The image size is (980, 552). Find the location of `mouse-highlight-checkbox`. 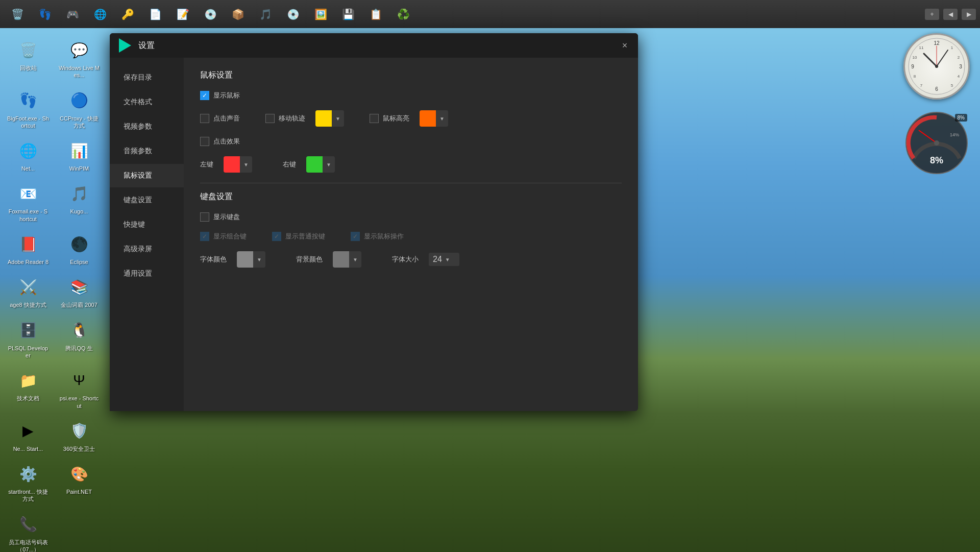

mouse-highlight-checkbox is located at coordinates (374, 118).